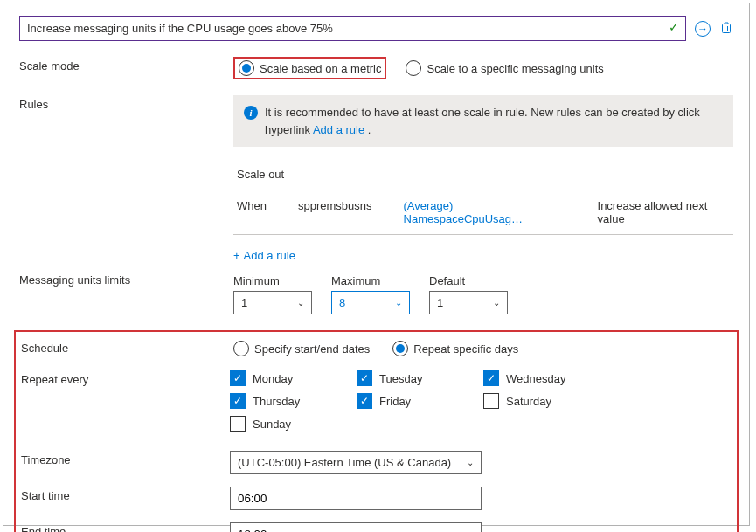 The height and width of the screenshot is (532, 756). I want to click on metric-link: (Average) NamespaceCpuUsag…, so click(485, 212).